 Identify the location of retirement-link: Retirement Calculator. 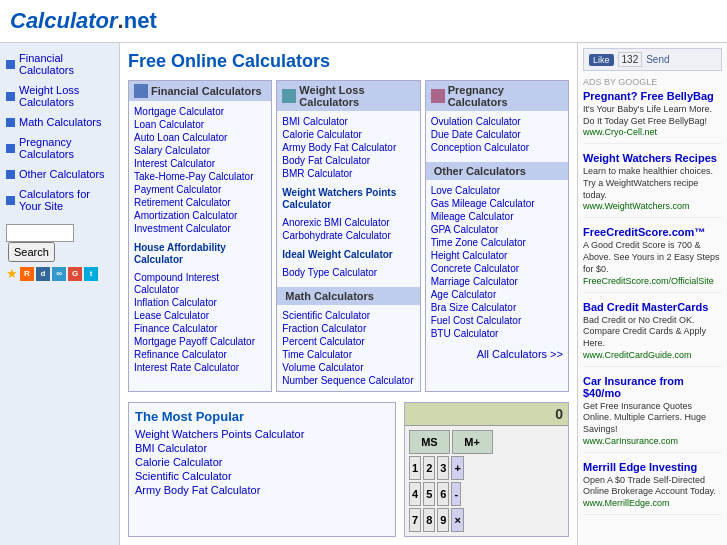
(182, 202).